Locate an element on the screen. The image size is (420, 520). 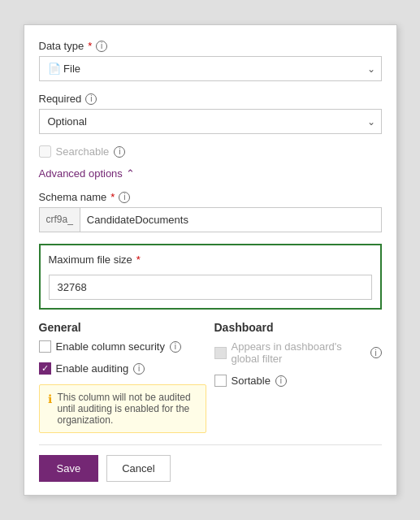
schema-name-input is located at coordinates (231, 219).